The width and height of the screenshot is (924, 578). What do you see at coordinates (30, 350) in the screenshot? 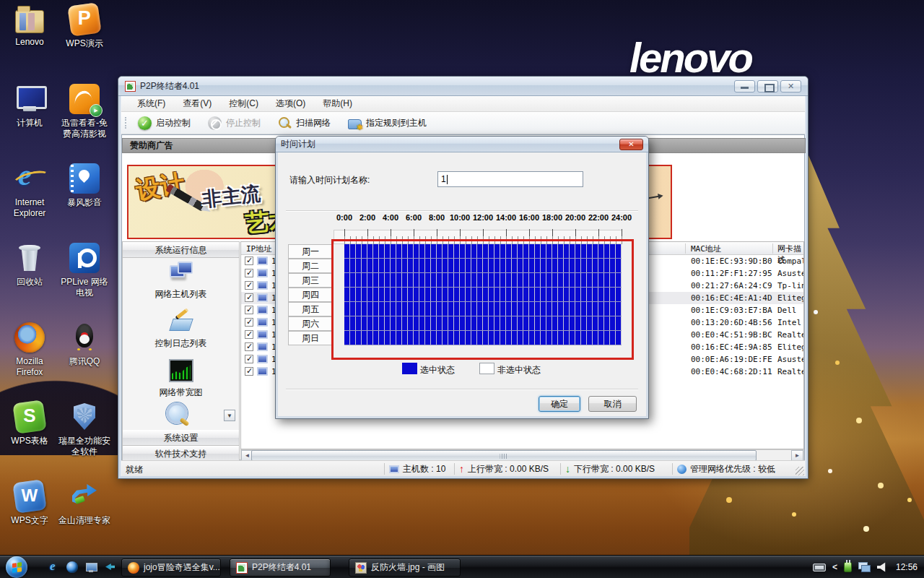
I see `desktop-icon-firefox: Mozilla Firefox` at bounding box center [30, 350].